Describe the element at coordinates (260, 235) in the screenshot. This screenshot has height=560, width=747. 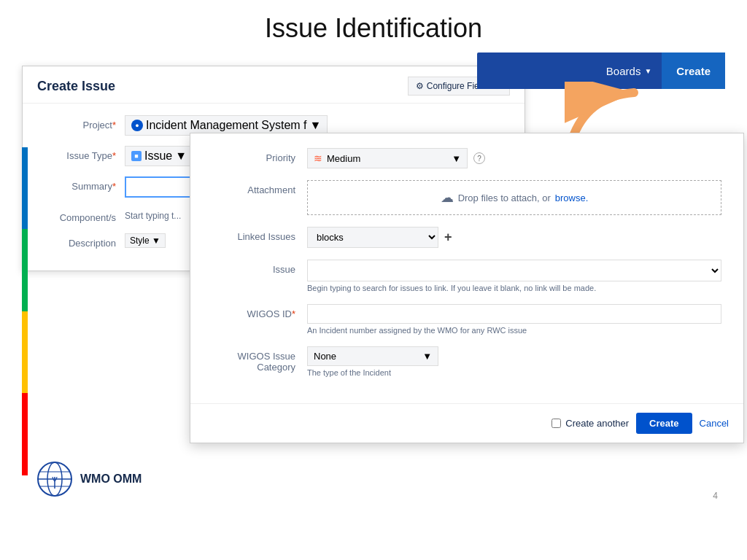
I see `linked-issues-label: Linked Issues` at that location.